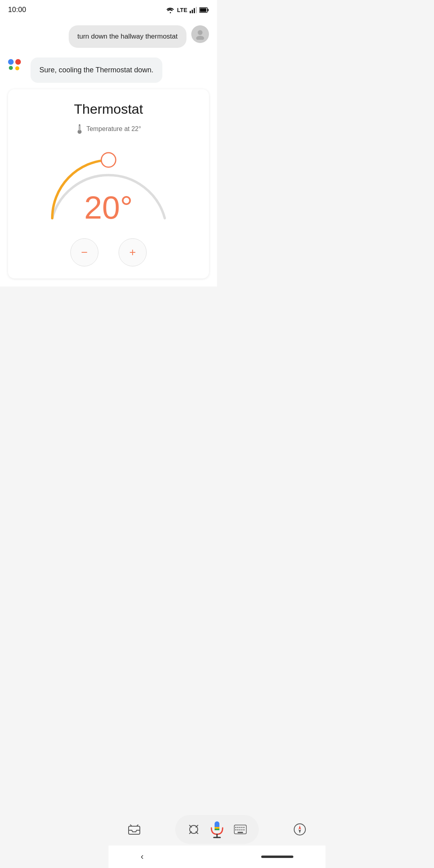 The height and width of the screenshot is (868, 434). I want to click on increase-icon: +, so click(133, 252).